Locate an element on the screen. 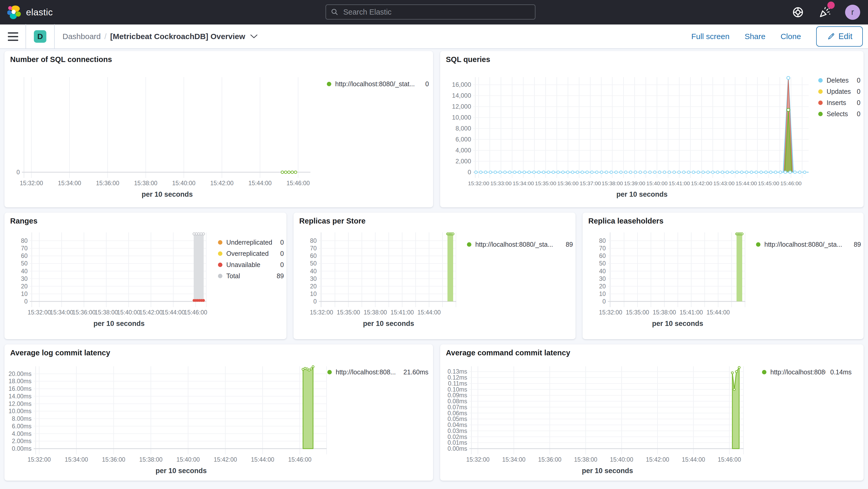 The image size is (868, 489). svg-text: 15:44:00 is located at coordinates (262, 460).